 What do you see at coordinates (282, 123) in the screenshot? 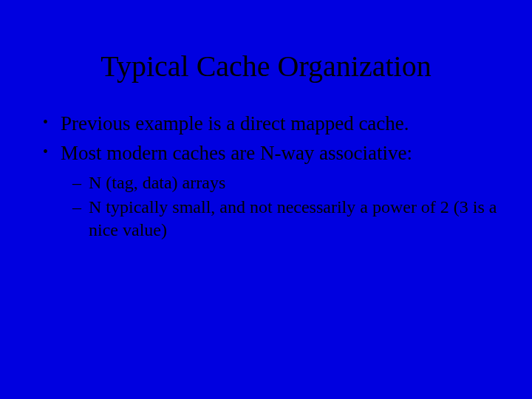
I see `bullet-text: Previous example is a direct mapped cach…` at bounding box center [282, 123].